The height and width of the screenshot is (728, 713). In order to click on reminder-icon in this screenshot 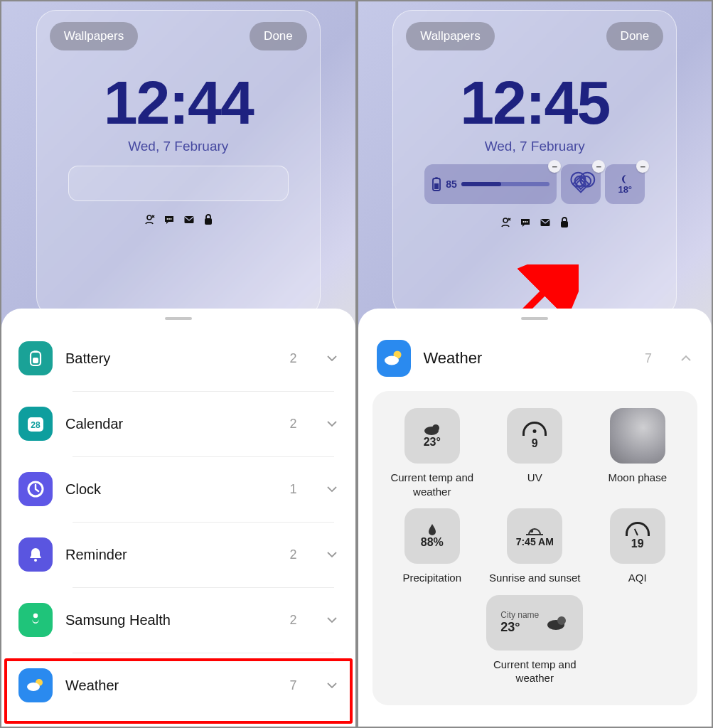, I will do `click(36, 555)`.